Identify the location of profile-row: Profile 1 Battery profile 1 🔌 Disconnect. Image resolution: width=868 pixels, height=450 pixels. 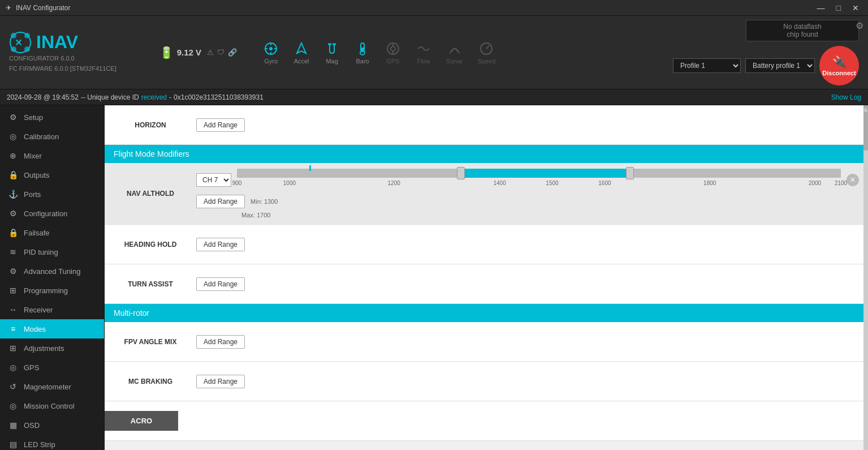
(766, 66).